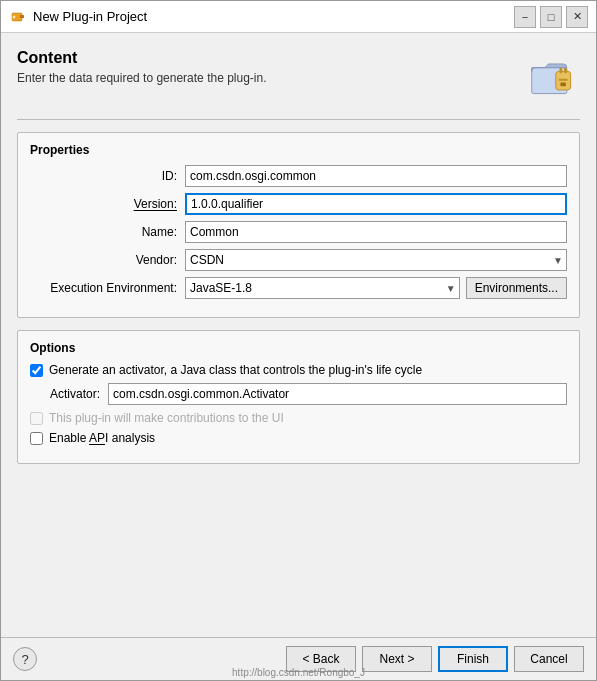  I want to click on title-controls: − □ ✕, so click(551, 17).